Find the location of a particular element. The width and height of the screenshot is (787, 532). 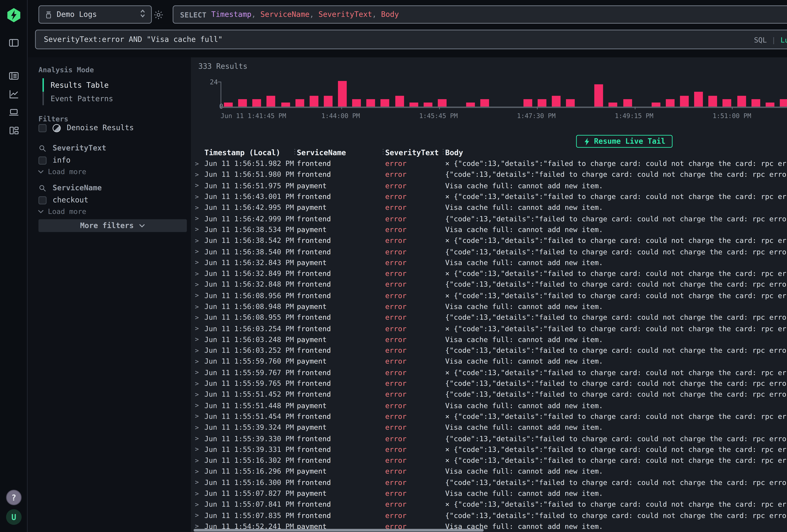

language-option-lucene: Lucene is located at coordinates (784, 39).